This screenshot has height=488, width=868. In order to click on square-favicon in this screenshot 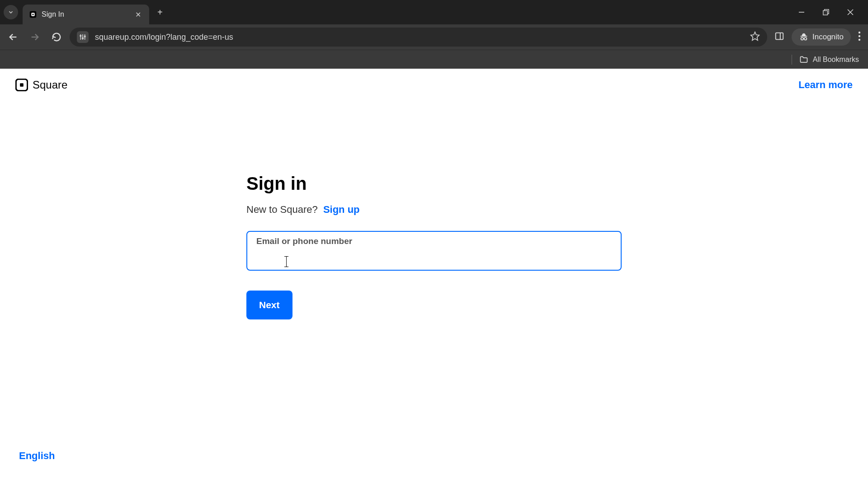, I will do `click(33, 14)`.